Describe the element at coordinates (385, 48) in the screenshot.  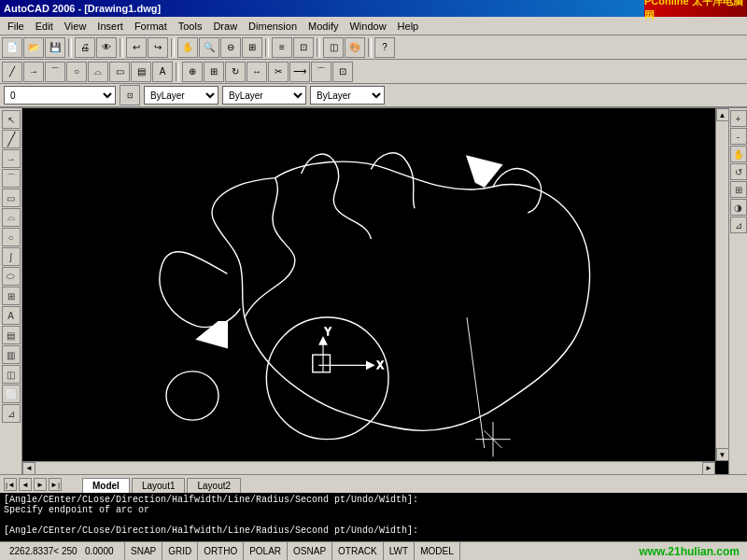
I see `help-button: ?` at that location.